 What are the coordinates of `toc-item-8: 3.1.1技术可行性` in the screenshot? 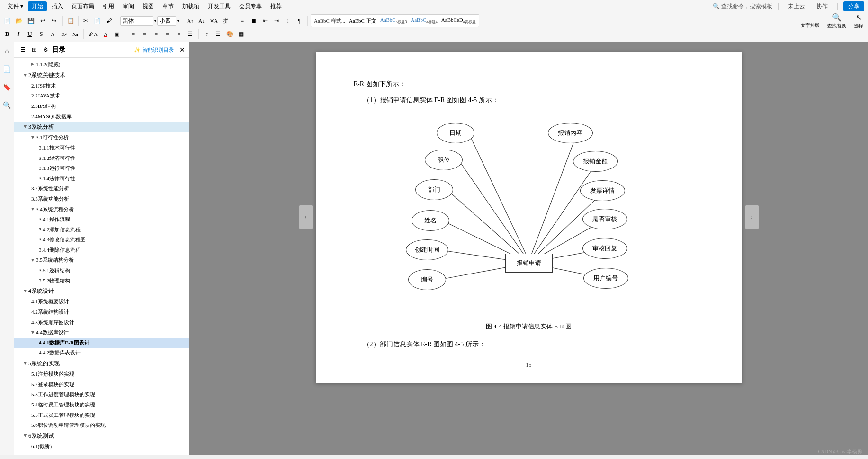 It's located at (101, 148).